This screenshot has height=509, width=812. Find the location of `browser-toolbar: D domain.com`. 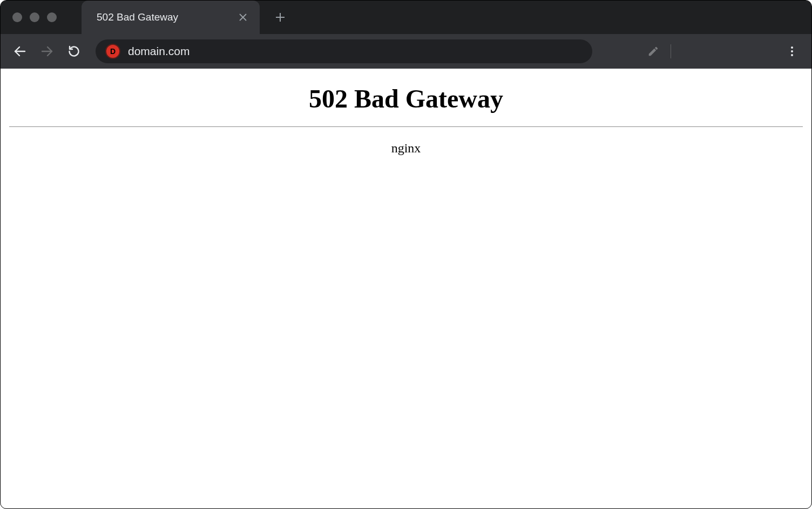

browser-toolbar: D domain.com is located at coordinates (406, 51).